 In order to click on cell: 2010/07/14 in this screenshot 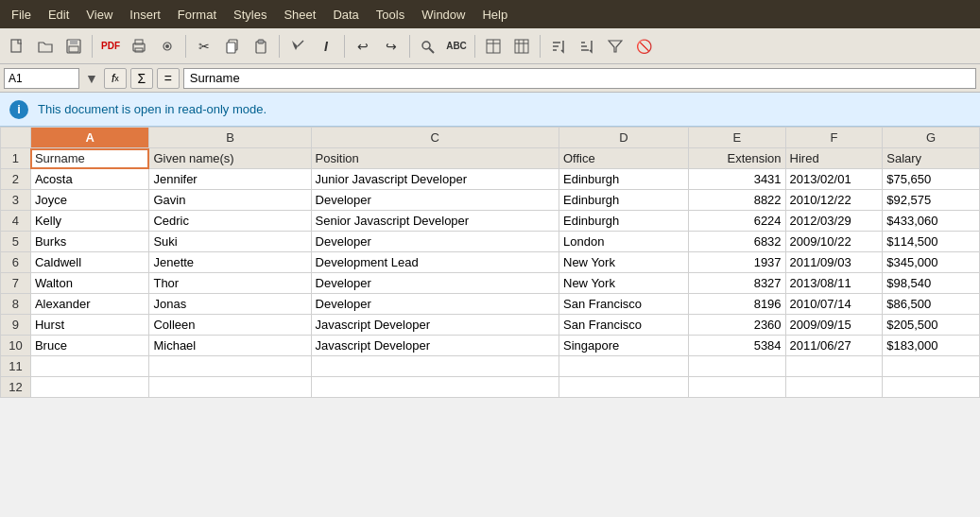, I will do `click(834, 304)`.